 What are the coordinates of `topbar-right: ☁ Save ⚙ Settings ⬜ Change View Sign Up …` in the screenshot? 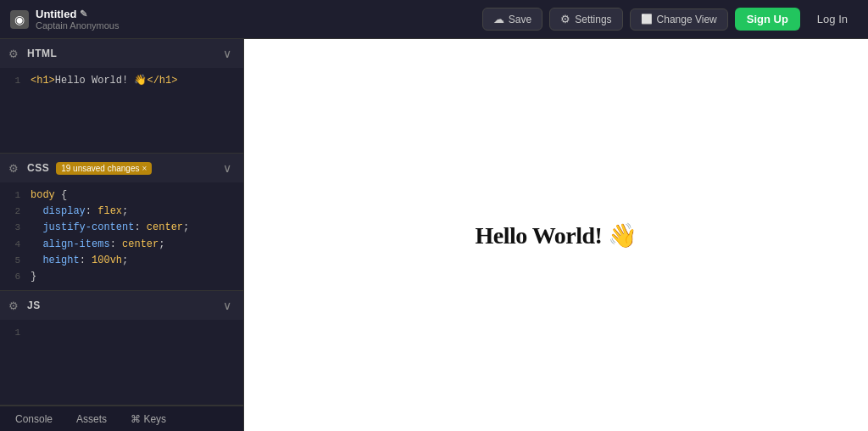 It's located at (670, 19).